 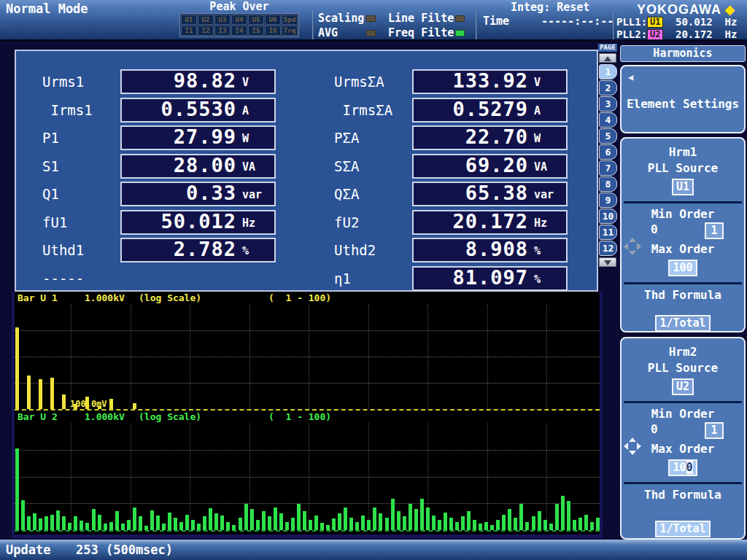 I want to click on hrm1-thd-formula-label: Thd Formula, so click(x=683, y=295).